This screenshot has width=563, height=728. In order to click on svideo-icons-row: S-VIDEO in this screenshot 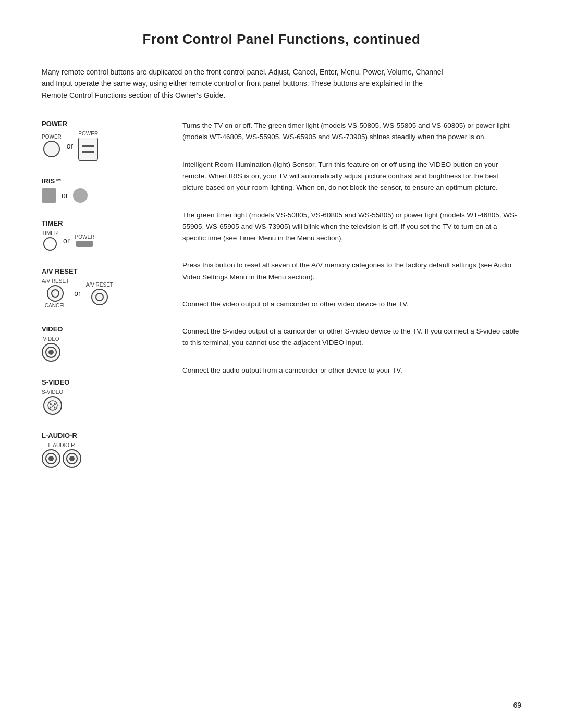, I will do `click(104, 402)`.